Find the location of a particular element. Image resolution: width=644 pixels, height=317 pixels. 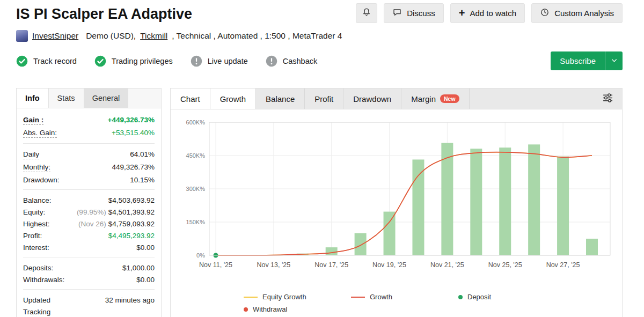

account-details: , Technical , Automated , 1:500 , MetaTr… is located at coordinates (257, 36).